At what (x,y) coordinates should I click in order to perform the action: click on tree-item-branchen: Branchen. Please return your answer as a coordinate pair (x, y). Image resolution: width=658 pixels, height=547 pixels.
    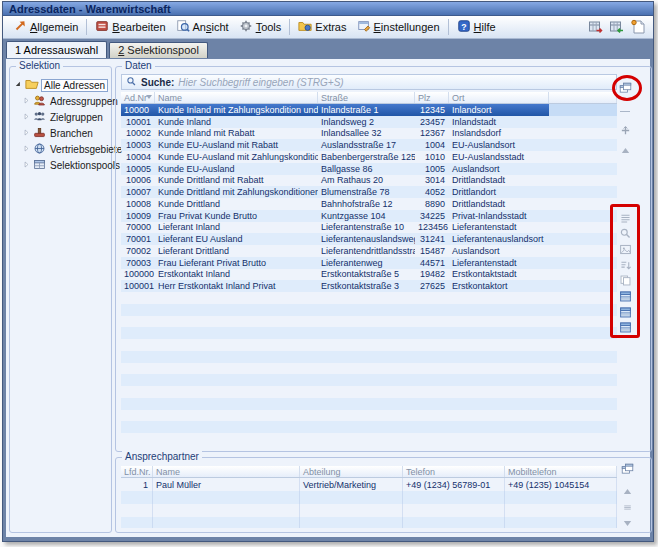
    Looking at the image, I should click on (66, 133).